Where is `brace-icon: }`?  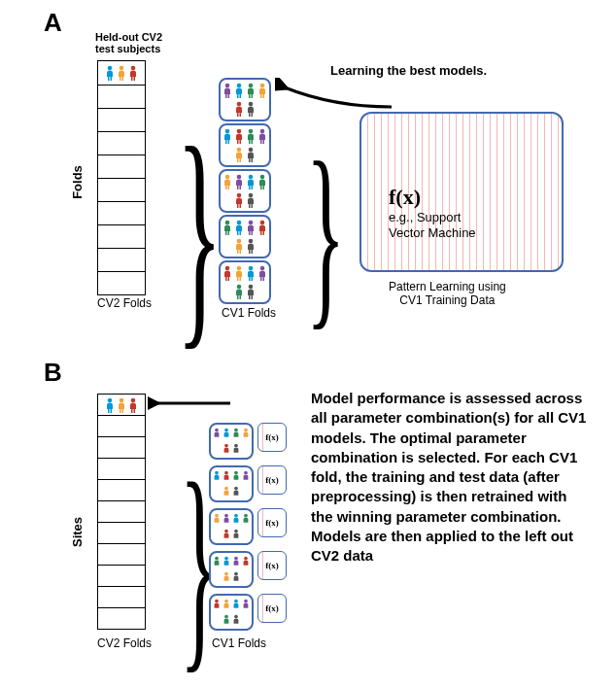
brace-icon: } is located at coordinates (325, 233).